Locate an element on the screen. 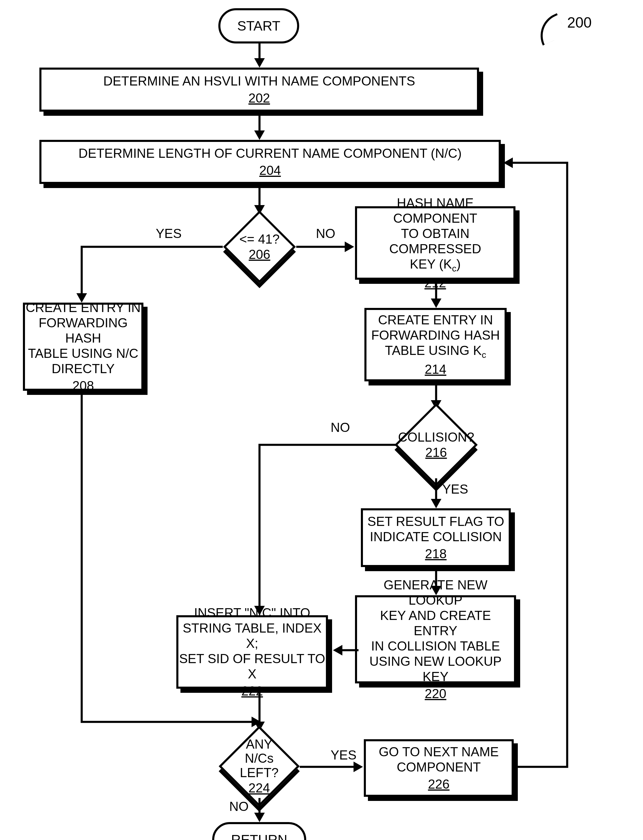 The image size is (643, 840). step-220-ref: 220 is located at coordinates (436, 694).